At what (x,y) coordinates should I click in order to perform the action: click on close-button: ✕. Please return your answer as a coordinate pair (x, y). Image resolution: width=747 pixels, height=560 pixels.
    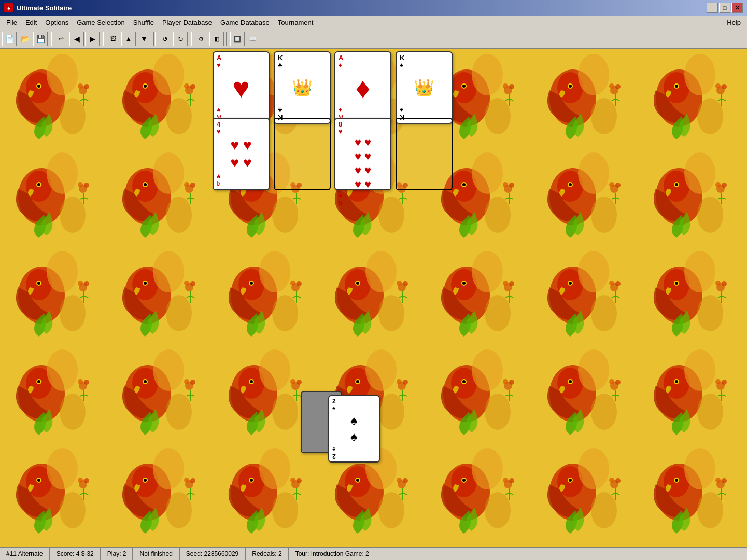
    Looking at the image, I should click on (737, 8).